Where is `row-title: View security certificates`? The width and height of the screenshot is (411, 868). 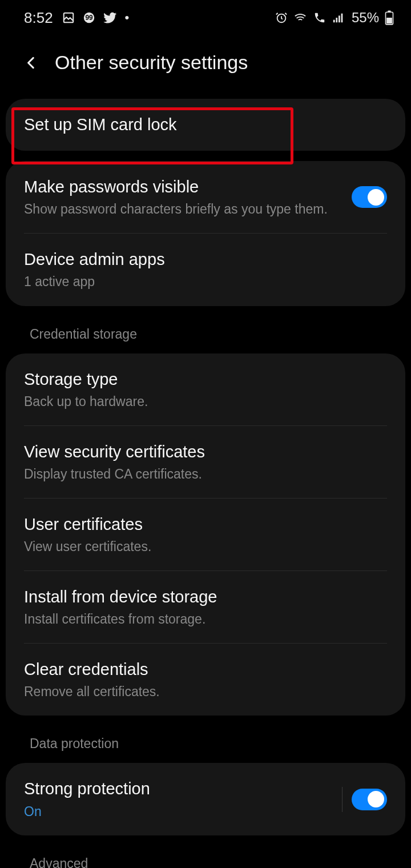 row-title: View security certificates is located at coordinates (206, 452).